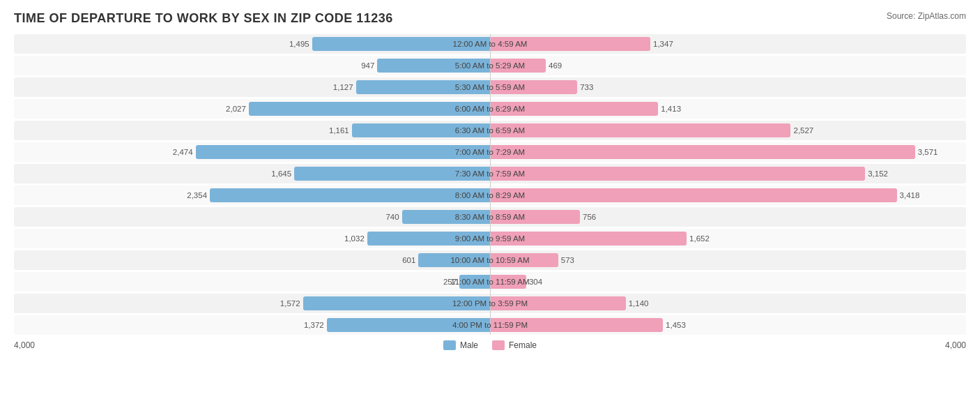 The image size is (980, 415). Describe the element at coordinates (461, 345) in the screenshot. I see `legend-male: Male` at that location.